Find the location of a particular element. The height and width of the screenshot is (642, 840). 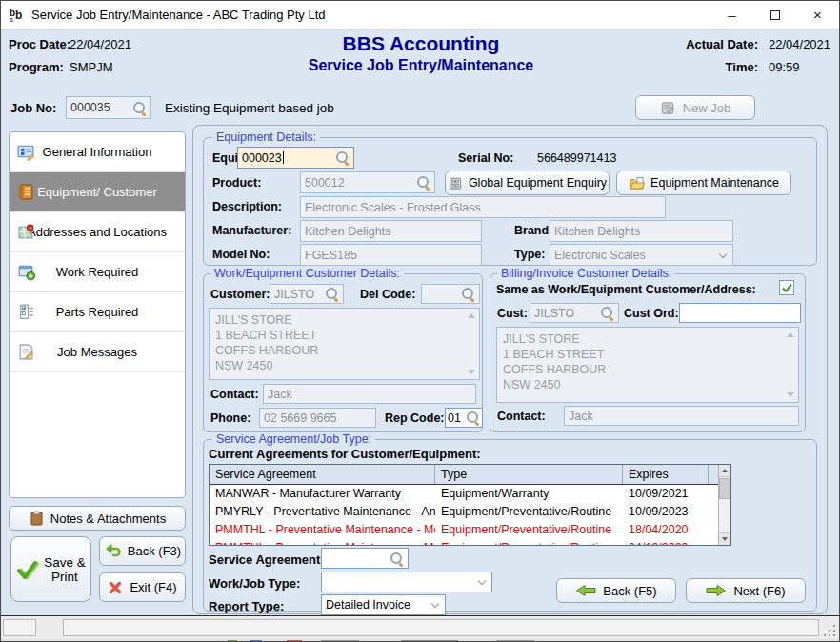

exit-f4-label: Exit (F4) is located at coordinates (152, 587).